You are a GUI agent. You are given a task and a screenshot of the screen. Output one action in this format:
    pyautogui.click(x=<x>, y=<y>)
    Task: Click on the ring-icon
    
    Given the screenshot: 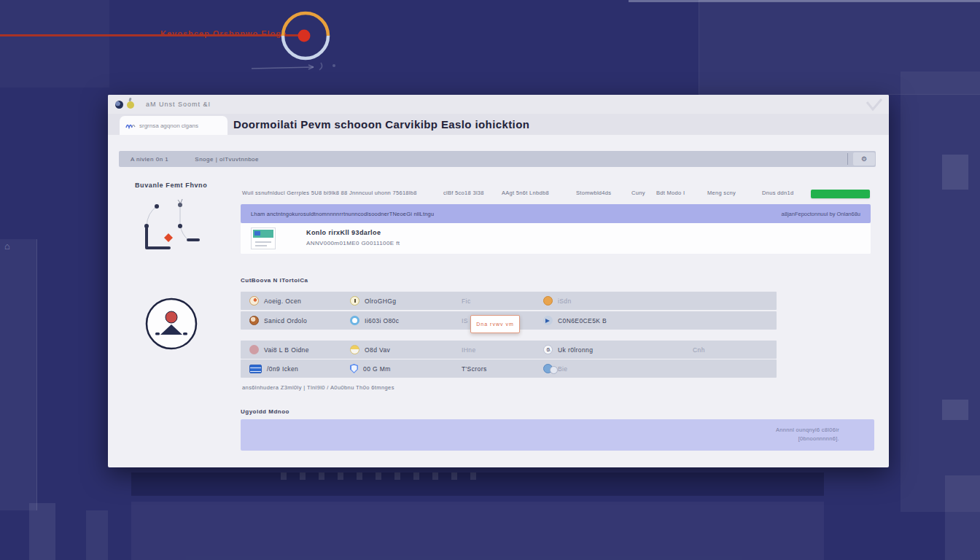 What is the action you would take?
    pyautogui.click(x=354, y=321)
    